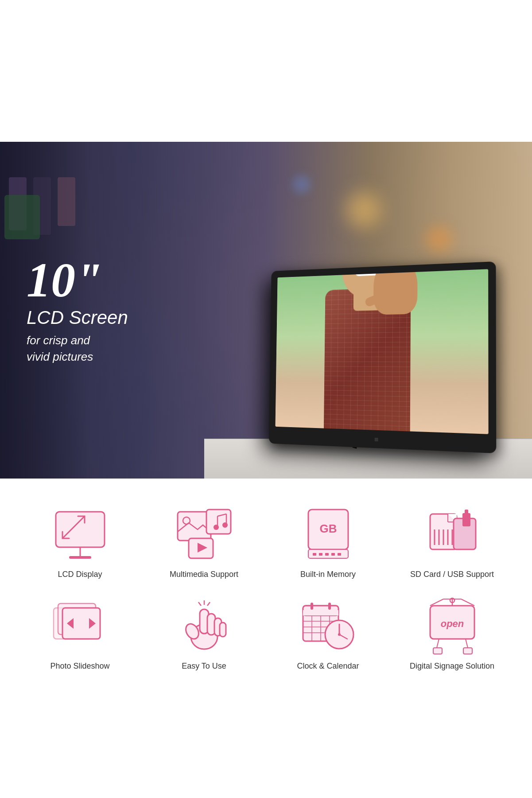  Describe the element at coordinates (328, 626) in the screenshot. I see `clock-icon-wrap` at that location.